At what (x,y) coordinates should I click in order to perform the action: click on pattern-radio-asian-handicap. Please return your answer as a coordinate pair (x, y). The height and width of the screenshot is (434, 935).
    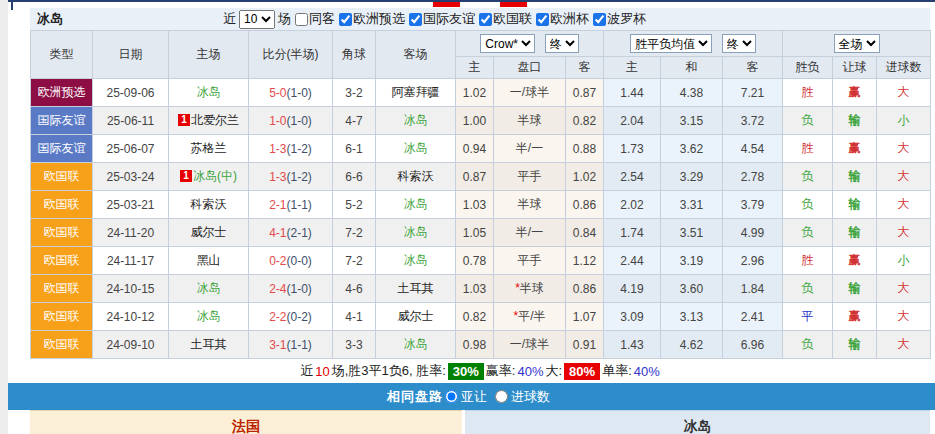
    Looking at the image, I should click on (452, 396).